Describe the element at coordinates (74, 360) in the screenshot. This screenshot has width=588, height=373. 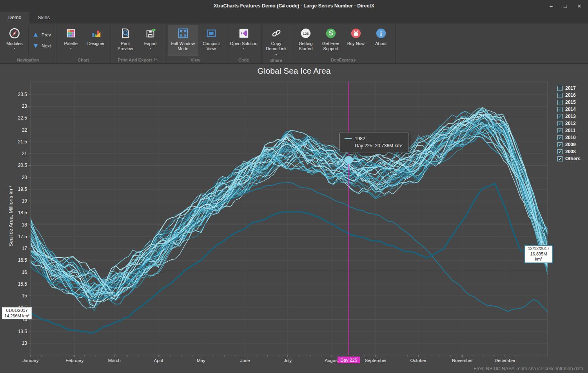
I see `svg-text: February` at that location.